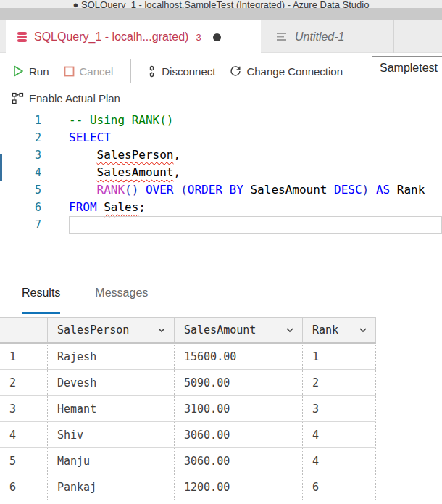 Image resolution: width=442 pixels, height=504 pixels. What do you see at coordinates (255, 120) in the screenshot?
I see `code-text: -- Using RANK()` at bounding box center [255, 120].